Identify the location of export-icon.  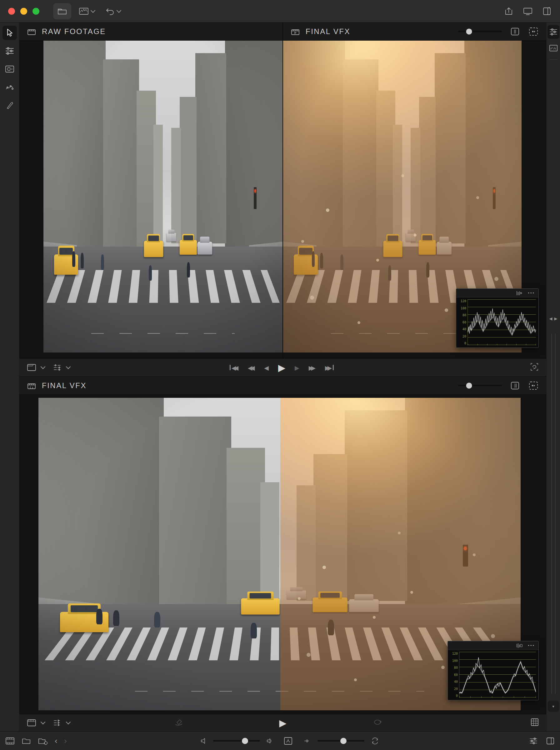
(509, 11).